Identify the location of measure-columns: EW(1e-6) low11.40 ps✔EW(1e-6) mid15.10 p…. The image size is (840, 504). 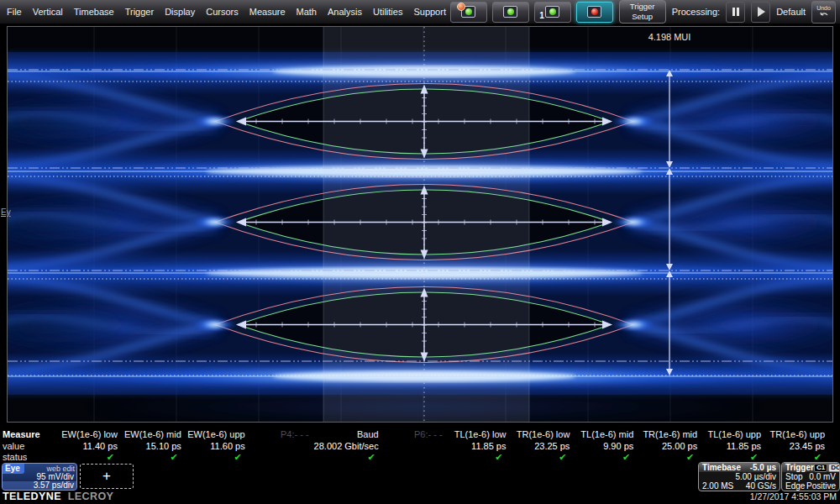
(444, 445).